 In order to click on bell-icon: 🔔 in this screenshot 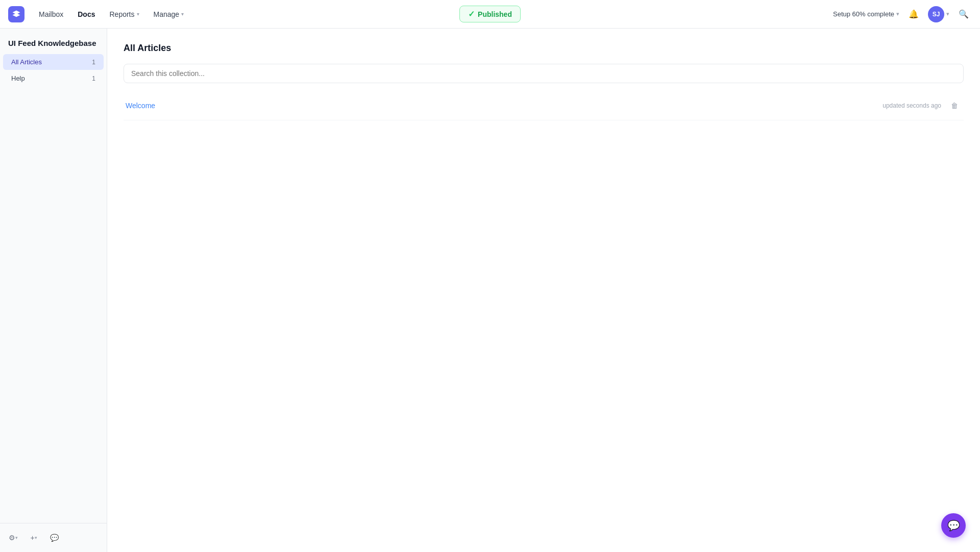, I will do `click(914, 14)`.